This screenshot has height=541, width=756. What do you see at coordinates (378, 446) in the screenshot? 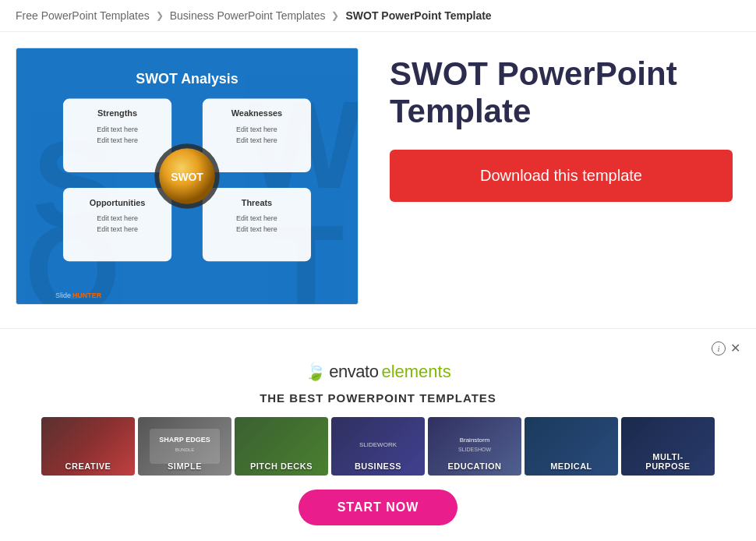
I see `card-business: SLIDEWORK BUSINESS` at bounding box center [378, 446].